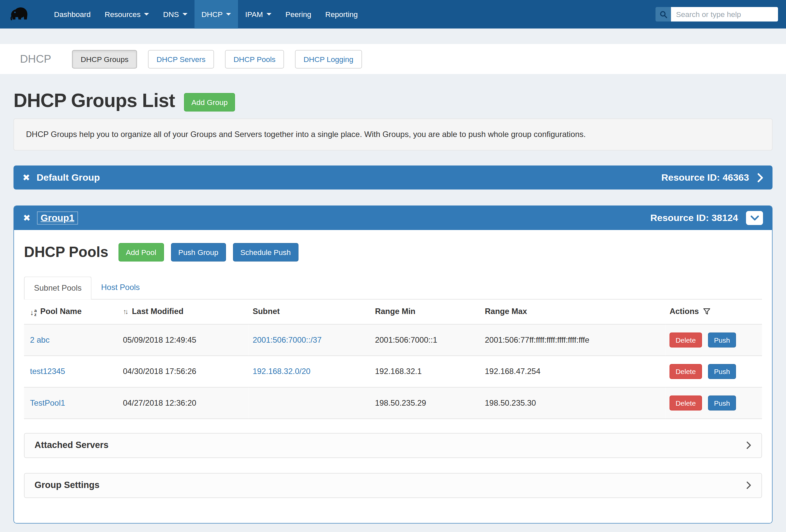  Describe the element at coordinates (393, 445) in the screenshot. I see `attached-servers-panel: Attached Servers` at that location.